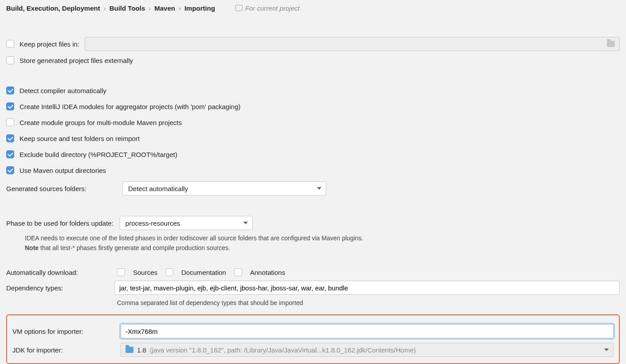  What do you see at coordinates (322, 248) in the screenshot?
I see `phase-help-2: Note that all test-* phases firstly gene…` at bounding box center [322, 248].